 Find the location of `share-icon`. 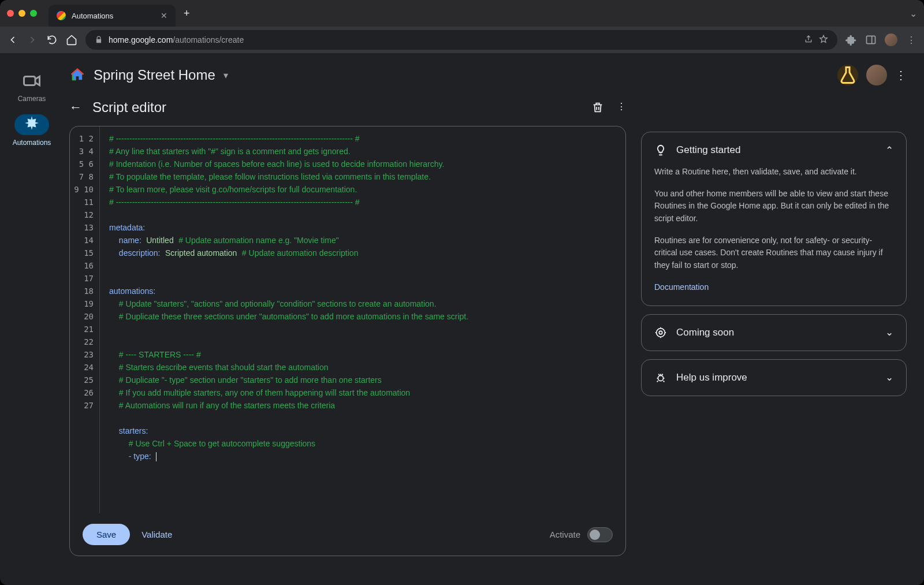

share-icon is located at coordinates (808, 40).